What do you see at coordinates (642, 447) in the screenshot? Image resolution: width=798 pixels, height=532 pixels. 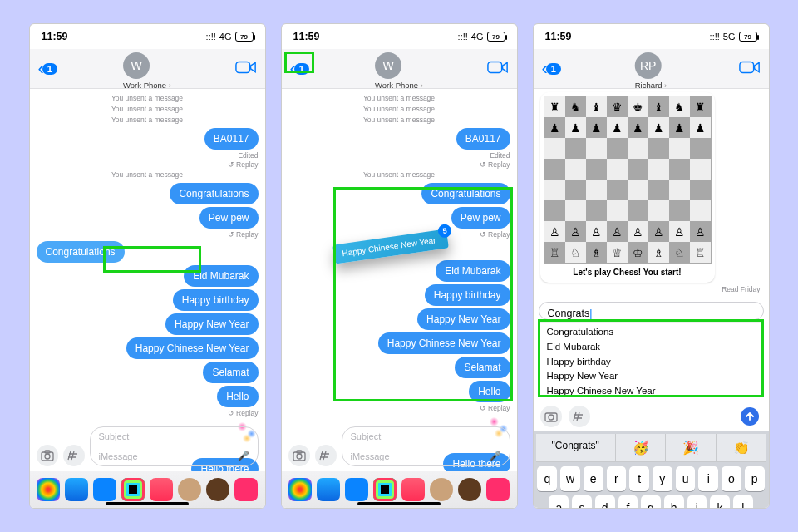 I see `prediction-emoji: 🥳` at bounding box center [642, 447].